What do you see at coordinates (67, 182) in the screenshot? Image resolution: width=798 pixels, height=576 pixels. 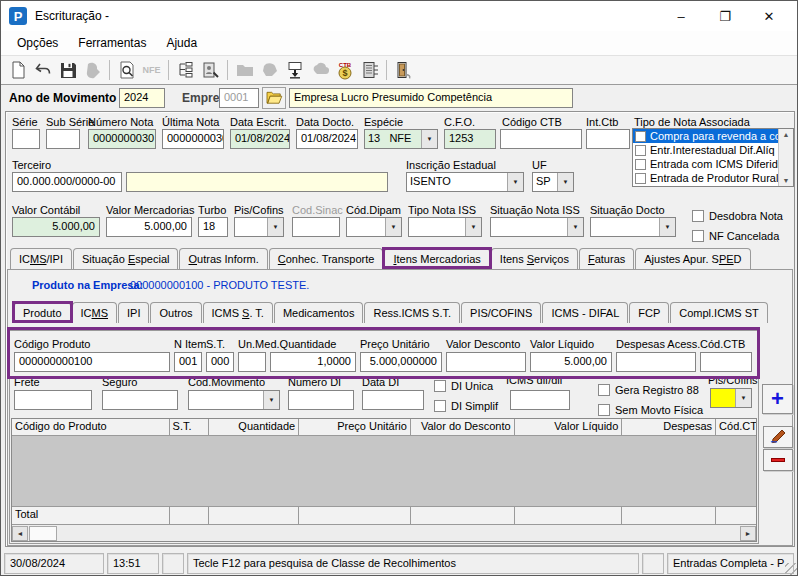 I see `terceiro-cnpj-field: 00.000.000/0000-00` at bounding box center [67, 182].